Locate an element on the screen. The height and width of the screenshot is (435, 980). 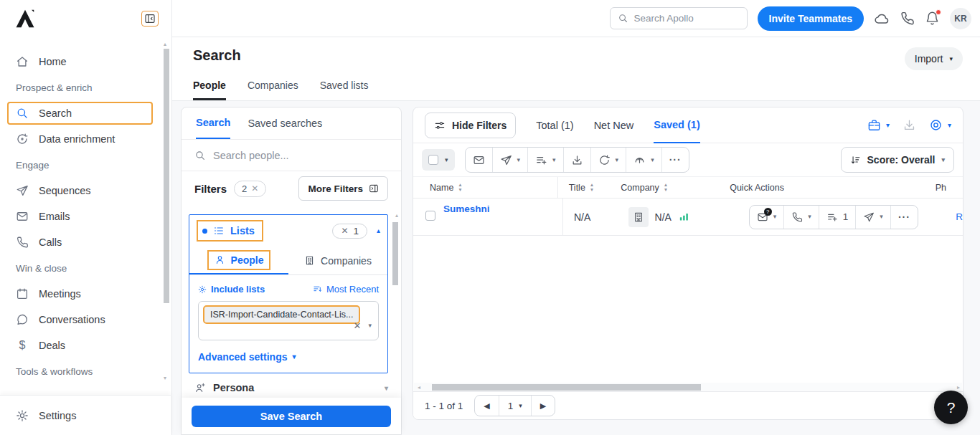
sidebar-item-label: Meetings is located at coordinates (60, 294).